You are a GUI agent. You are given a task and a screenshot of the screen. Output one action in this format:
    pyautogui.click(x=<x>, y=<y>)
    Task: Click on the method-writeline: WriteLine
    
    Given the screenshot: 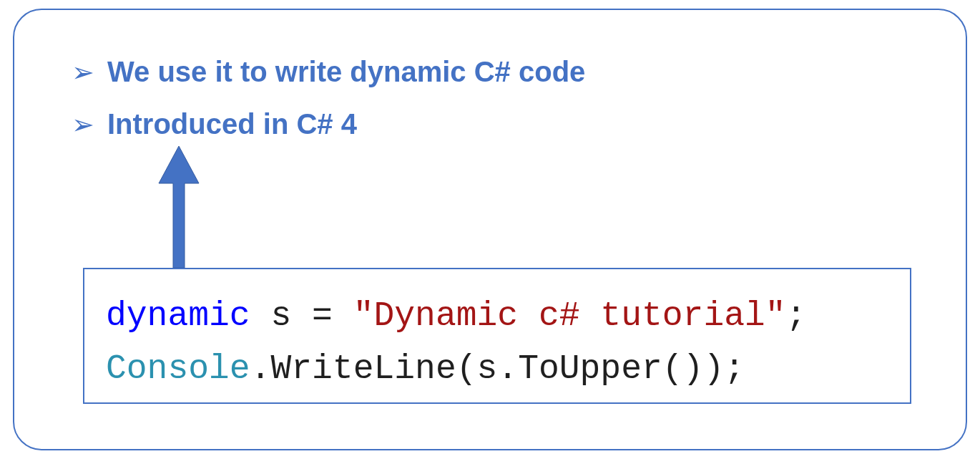 What is the action you would take?
    pyautogui.click(x=363, y=369)
    